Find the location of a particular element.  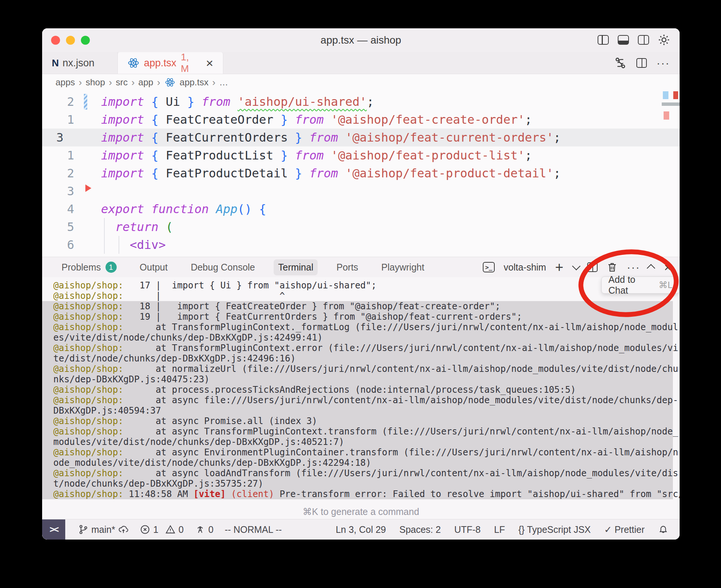

git-branch-item: main* is located at coordinates (103, 530).